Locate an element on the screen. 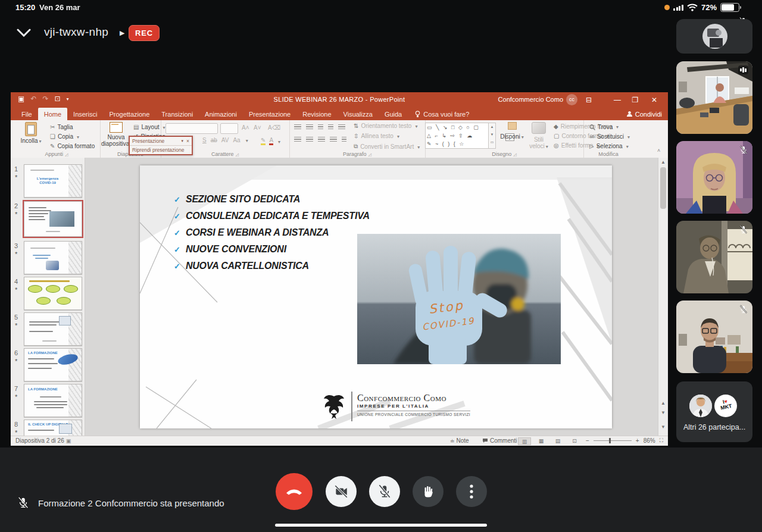 This screenshot has width=762, height=532. collapse-chevron-icon is located at coordinates (24, 33).